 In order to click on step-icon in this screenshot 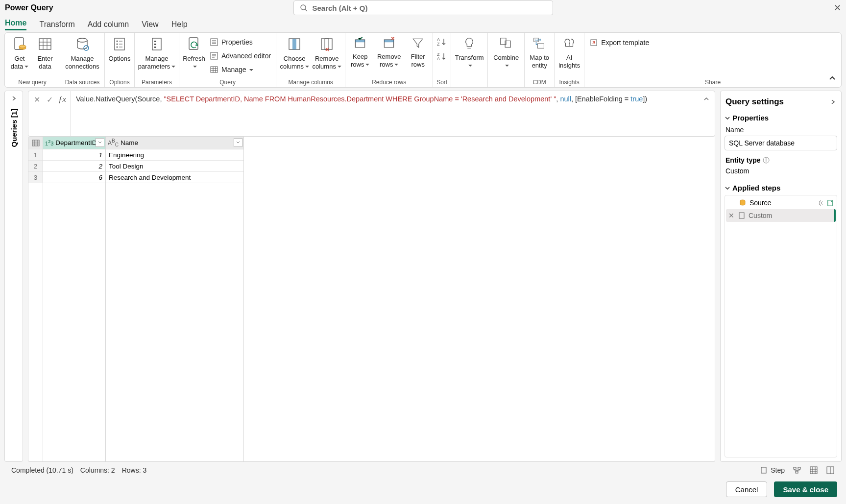, I will do `click(764, 470)`.